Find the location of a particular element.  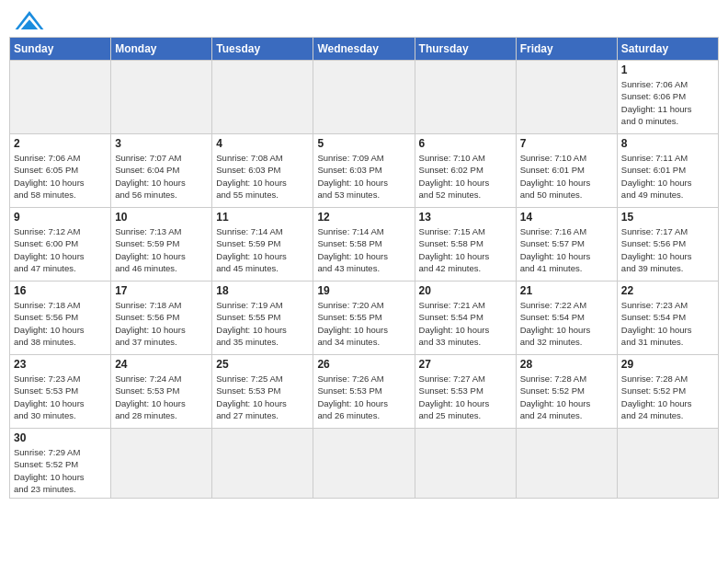

week-row-2: 2Sunrise: 7:06 AM Sunset: 6:05 PM Daylig… is located at coordinates (364, 171).